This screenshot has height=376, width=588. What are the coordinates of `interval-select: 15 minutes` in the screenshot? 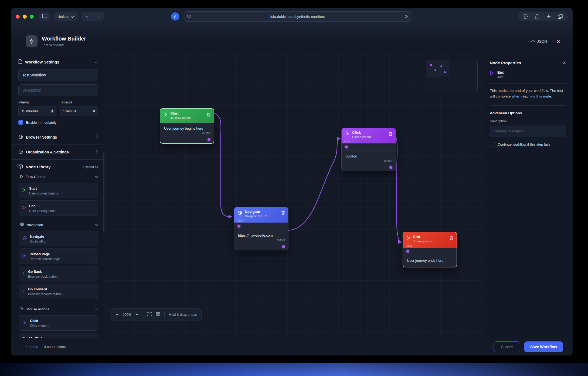 It's located at (37, 111).